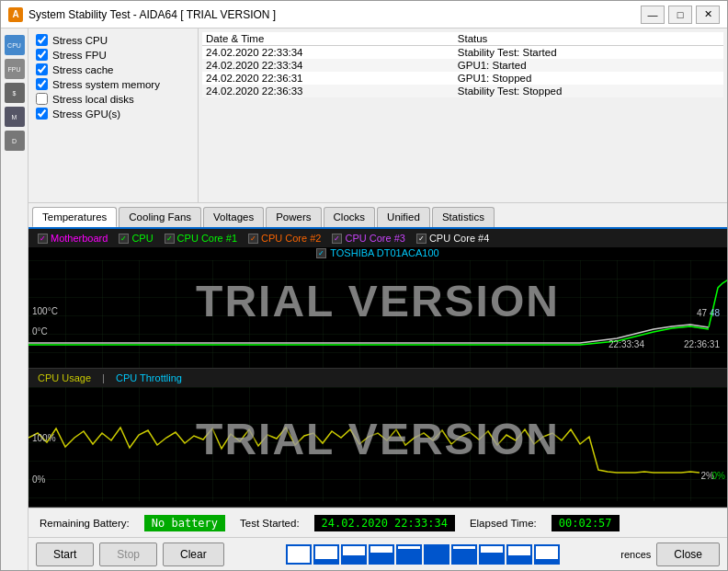  What do you see at coordinates (378, 378) in the screenshot?
I see `cpu-chart-legend: CPU Usage | CPU Throttling` at bounding box center [378, 378].